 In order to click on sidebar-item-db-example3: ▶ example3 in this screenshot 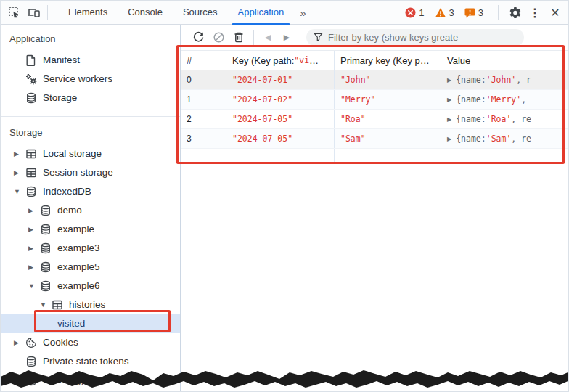, I will do `click(90, 248)`.